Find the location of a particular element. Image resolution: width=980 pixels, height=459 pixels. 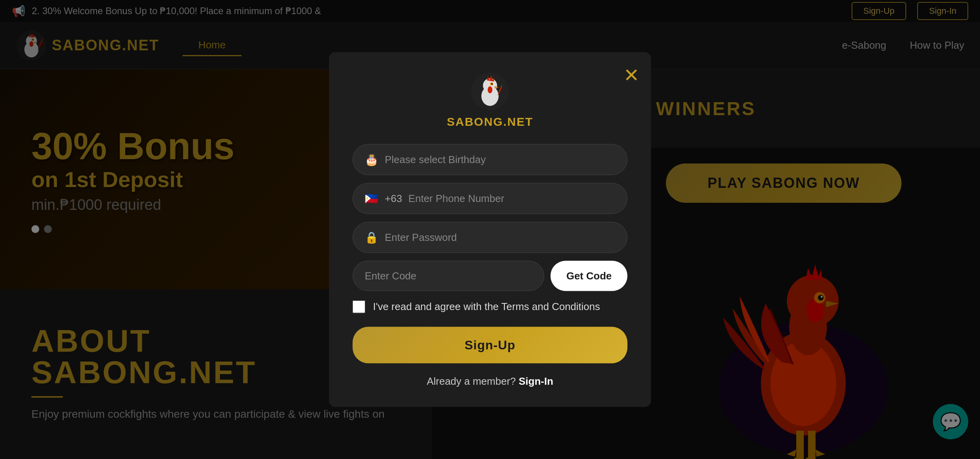

modal-logo-icon is located at coordinates (490, 92).